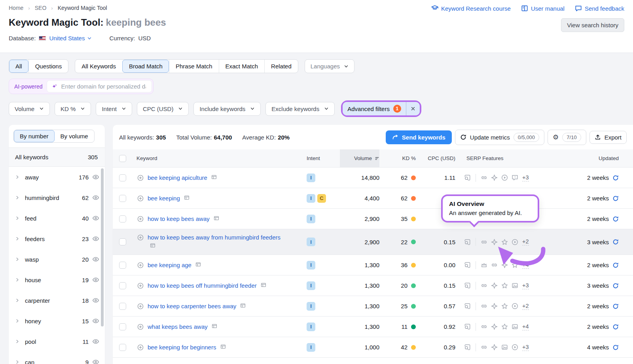 The height and width of the screenshot is (364, 633). What do you see at coordinates (163, 109) in the screenshot?
I see `filter-cpc: CPC (USD)` at bounding box center [163, 109].